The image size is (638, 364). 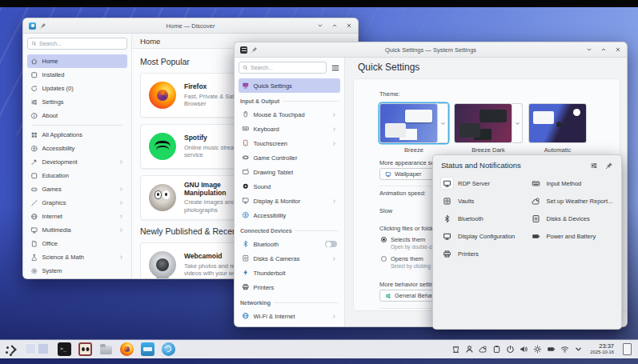 What do you see at coordinates (77, 102) in the screenshot?
I see `discover-nav-item: Settings` at bounding box center [77, 102].